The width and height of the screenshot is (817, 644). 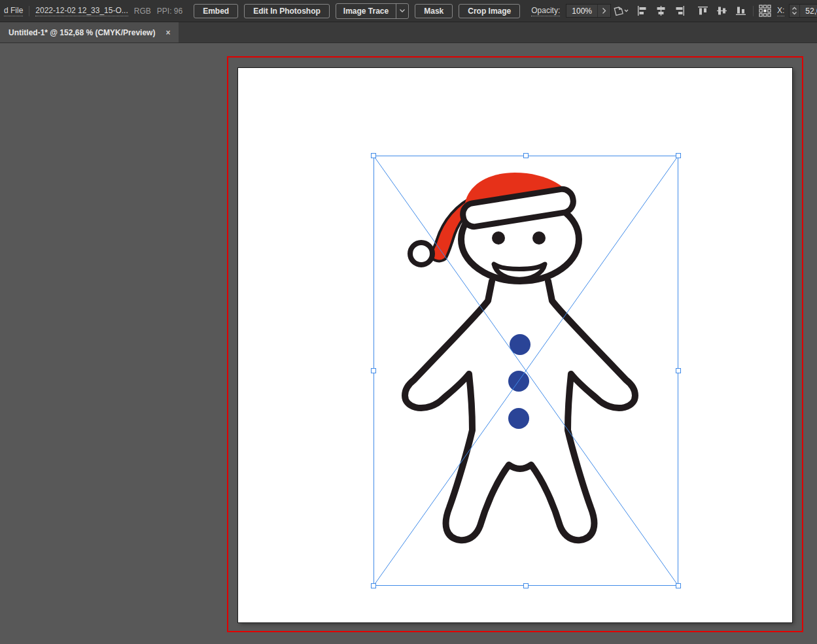 What do you see at coordinates (703, 11) in the screenshot?
I see `align-vertical-top-button` at bounding box center [703, 11].